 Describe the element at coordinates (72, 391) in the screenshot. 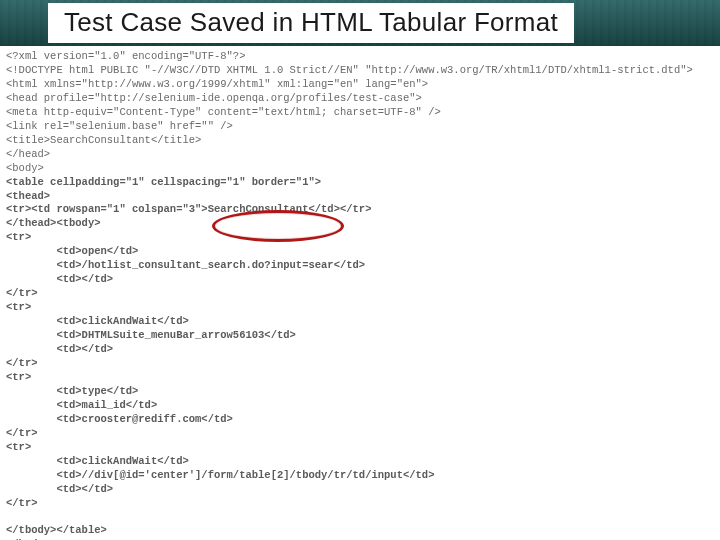

I see `code-line: <td>type</td>` at that location.